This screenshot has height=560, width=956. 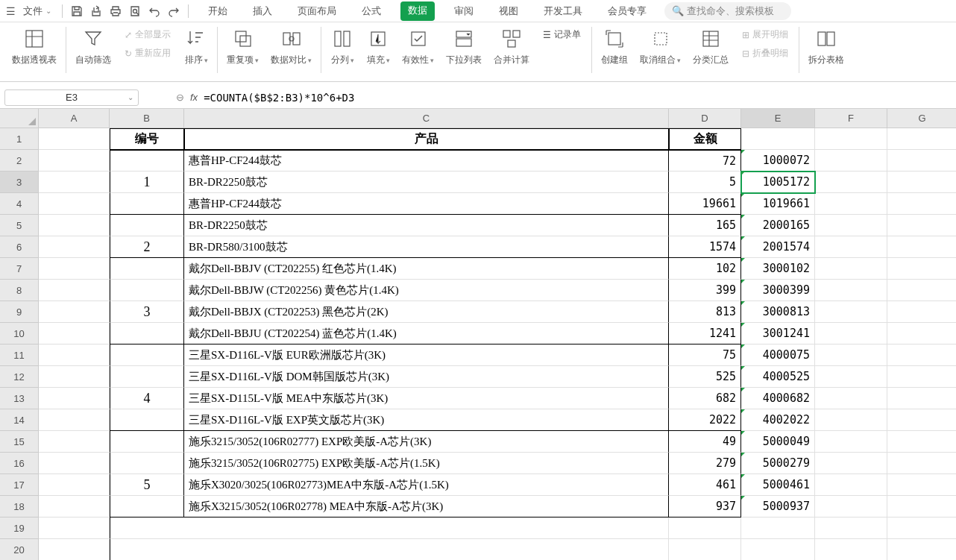 I want to click on row-header-5: 5, so click(x=19, y=225).